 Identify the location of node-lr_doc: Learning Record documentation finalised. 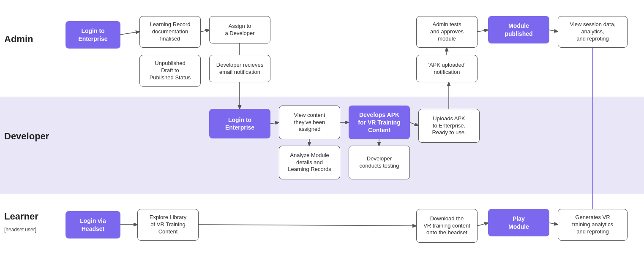
(170, 32).